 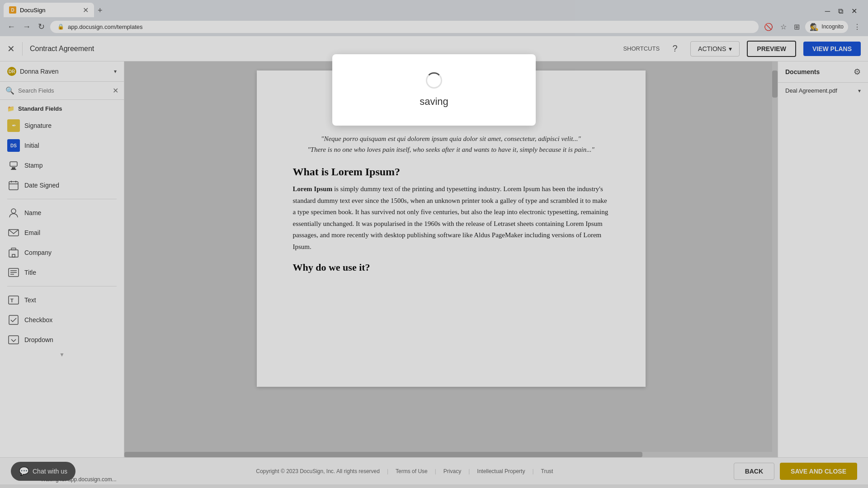 What do you see at coordinates (814, 27) in the screenshot?
I see `incognito-avatar: 🕵` at bounding box center [814, 27].